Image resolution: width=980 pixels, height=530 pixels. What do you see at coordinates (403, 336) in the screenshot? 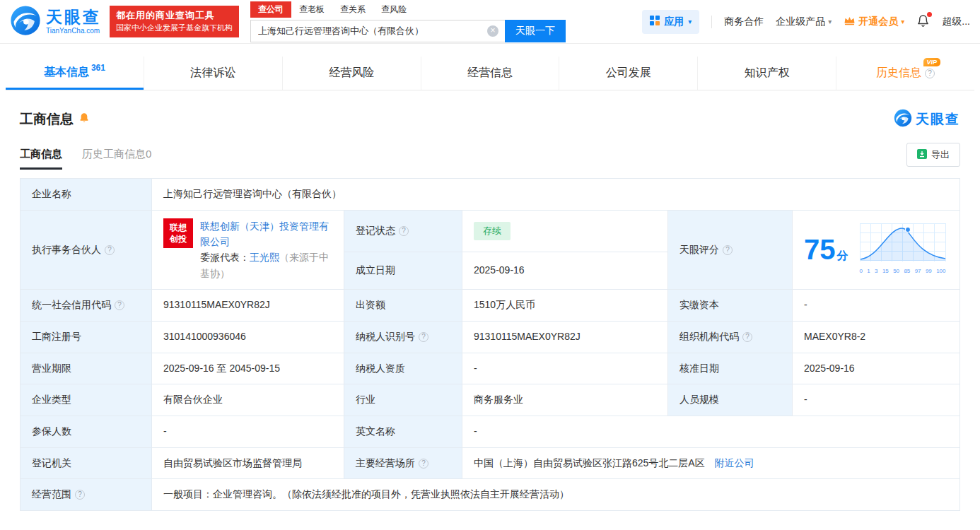
I see `taxpayer-id-label: 纳税人识别号?` at bounding box center [403, 336].